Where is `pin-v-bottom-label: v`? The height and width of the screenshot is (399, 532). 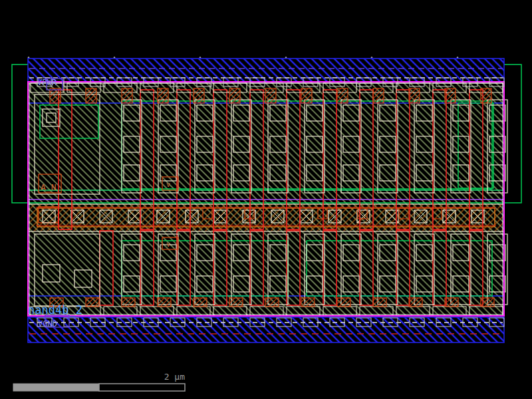 pin-v-bottom-label: v is located at coordinates (168, 245).